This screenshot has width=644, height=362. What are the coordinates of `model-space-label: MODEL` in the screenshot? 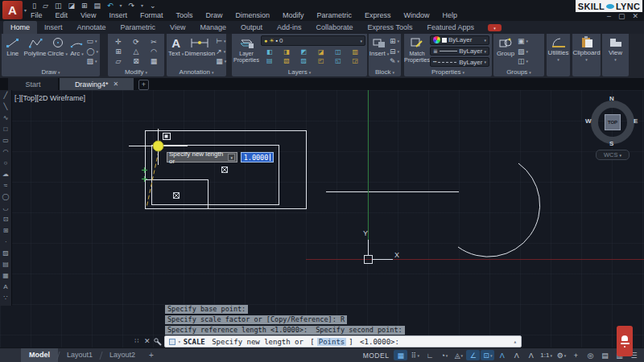 It's located at (377, 356).